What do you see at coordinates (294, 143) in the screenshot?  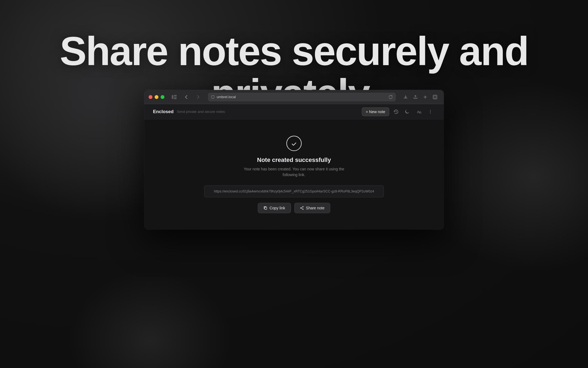 I see `success-icon` at bounding box center [294, 143].